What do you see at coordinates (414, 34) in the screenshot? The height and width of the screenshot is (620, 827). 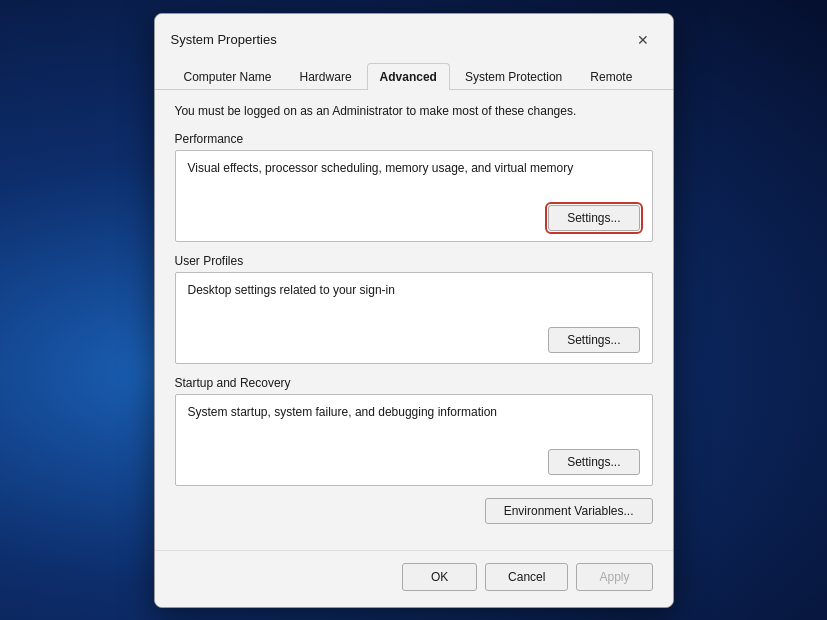 I see `title-bar: System Properties ✕` at bounding box center [414, 34].